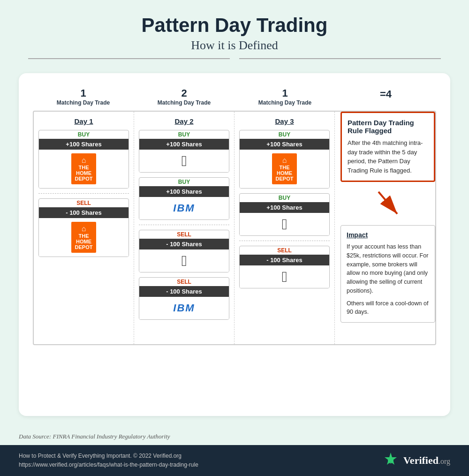  Describe the element at coordinates (388, 204) in the screenshot. I see `red-arrow-container` at that location.